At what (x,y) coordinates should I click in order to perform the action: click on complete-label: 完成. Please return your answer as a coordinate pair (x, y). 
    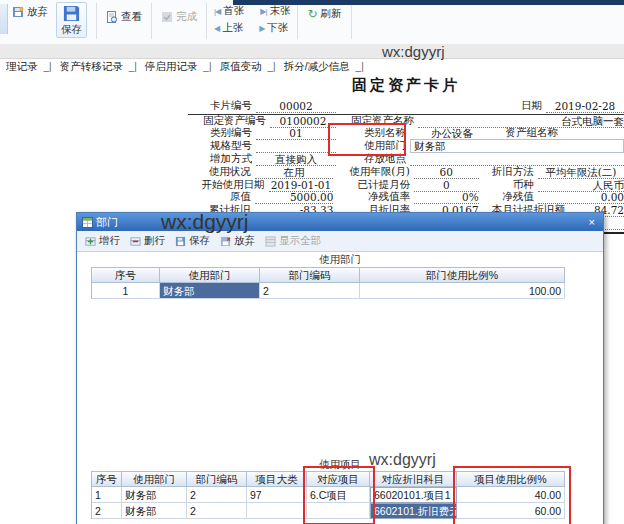
    Looking at the image, I should click on (186, 17).